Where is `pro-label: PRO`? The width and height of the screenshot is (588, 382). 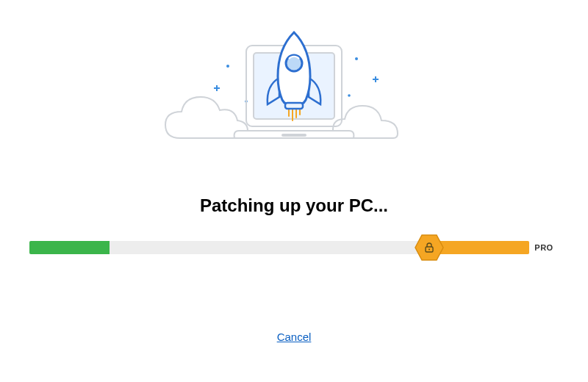 pro-label: PRO is located at coordinates (544, 248).